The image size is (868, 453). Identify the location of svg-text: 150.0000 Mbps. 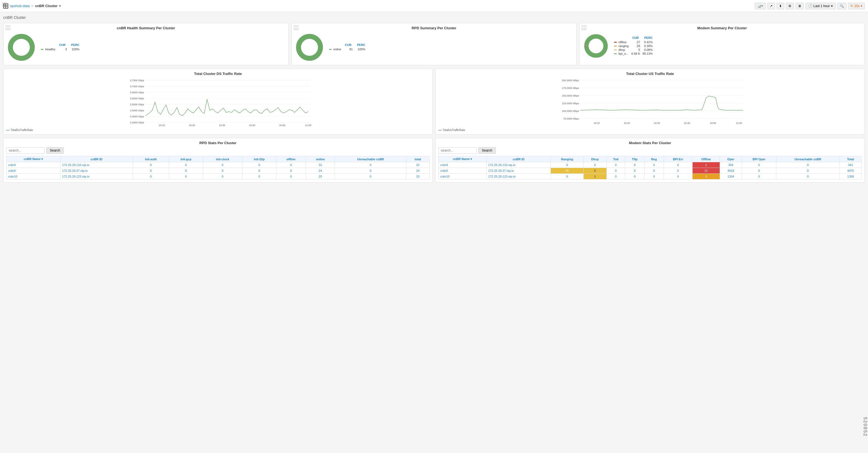
(570, 96).